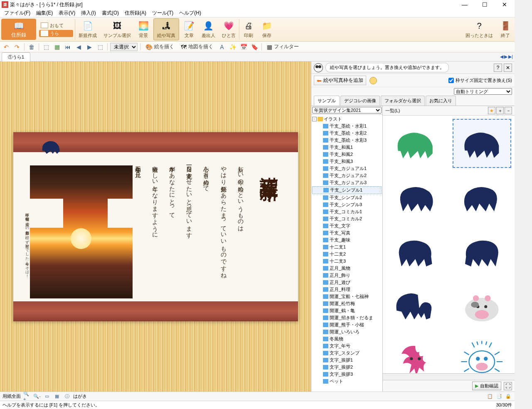 This screenshot has width=532, height=409. Describe the element at coordinates (347, 212) in the screenshot. I see `tree-item: 干支_コミカル1` at that location.